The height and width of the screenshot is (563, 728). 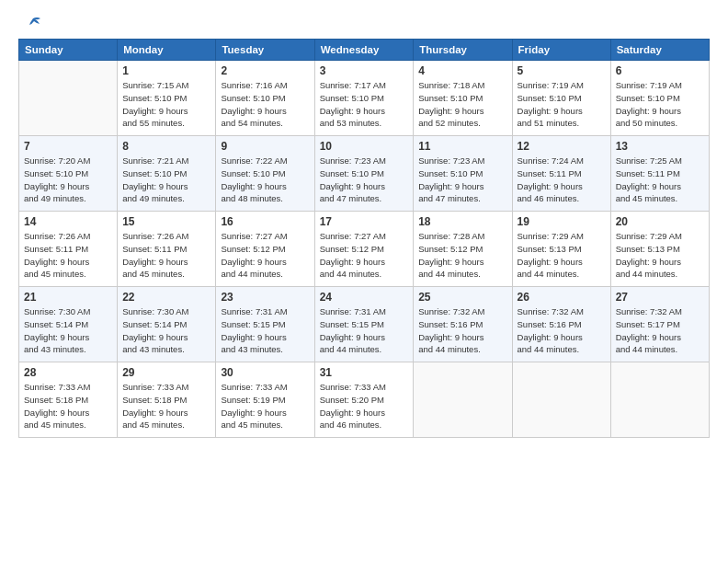 I want to click on calendar-cell: 18Sunrise: 7:28 AMSunset: 5:12 PMDayligh…, so click(x=463, y=249).